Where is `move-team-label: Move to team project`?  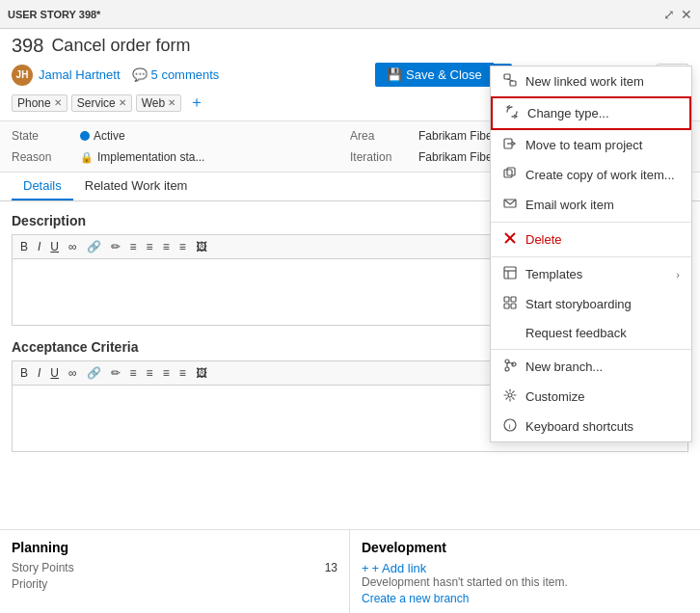
move-team-label: Move to team project is located at coordinates (584, 145).